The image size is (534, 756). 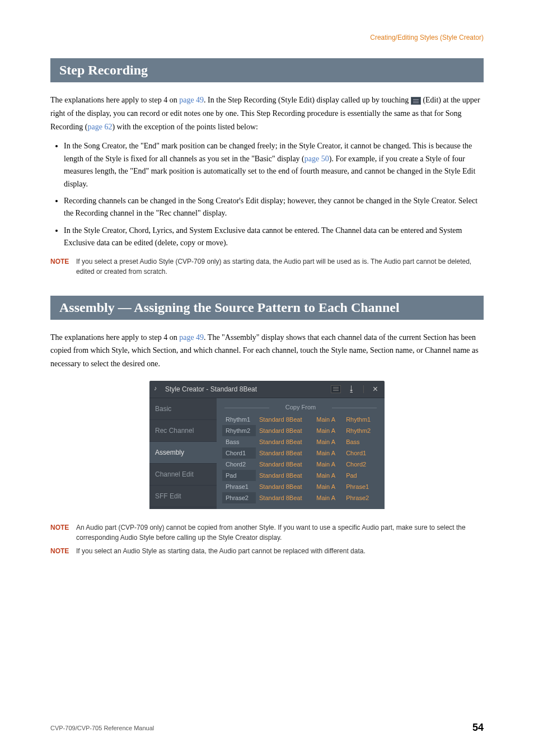 What do you see at coordinates (360, 419) in the screenshot?
I see `source-channel-cell: Rhythm1` at bounding box center [360, 419].